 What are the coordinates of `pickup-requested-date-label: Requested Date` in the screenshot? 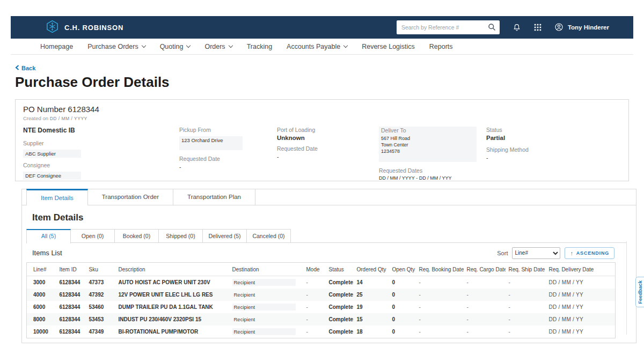 It's located at (211, 159).